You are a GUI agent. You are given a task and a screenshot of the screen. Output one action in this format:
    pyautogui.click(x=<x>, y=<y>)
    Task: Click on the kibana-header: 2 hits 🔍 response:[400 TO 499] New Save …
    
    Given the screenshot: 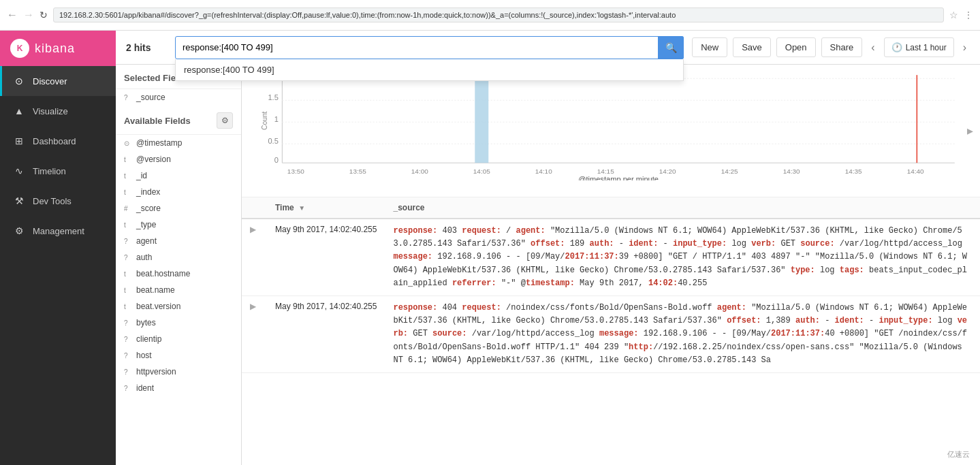 What is the action you would take?
    pyautogui.click(x=548, y=48)
    